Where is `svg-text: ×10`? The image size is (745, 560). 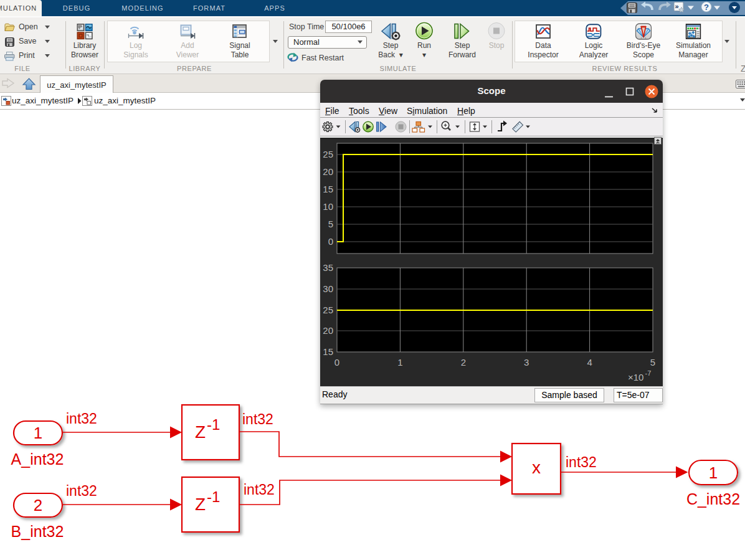 svg-text: ×10 is located at coordinates (635, 377).